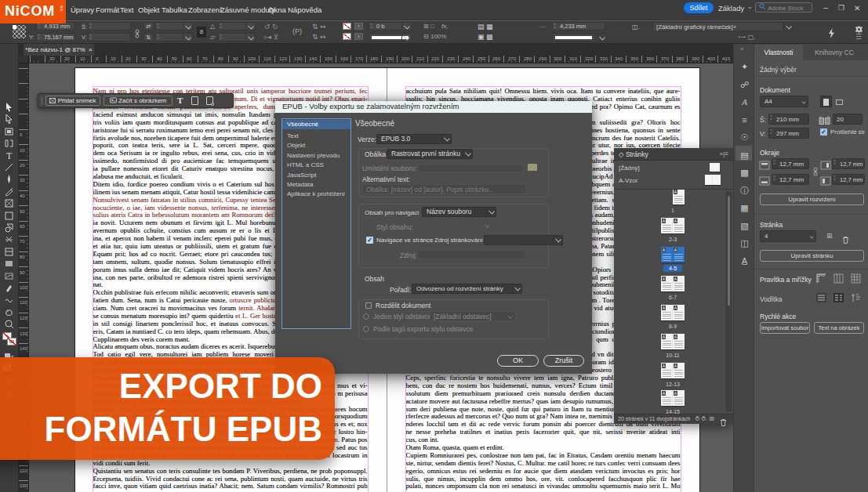 This screenshot has height=492, width=868. I want to click on svg-text: T, so click(9, 155).